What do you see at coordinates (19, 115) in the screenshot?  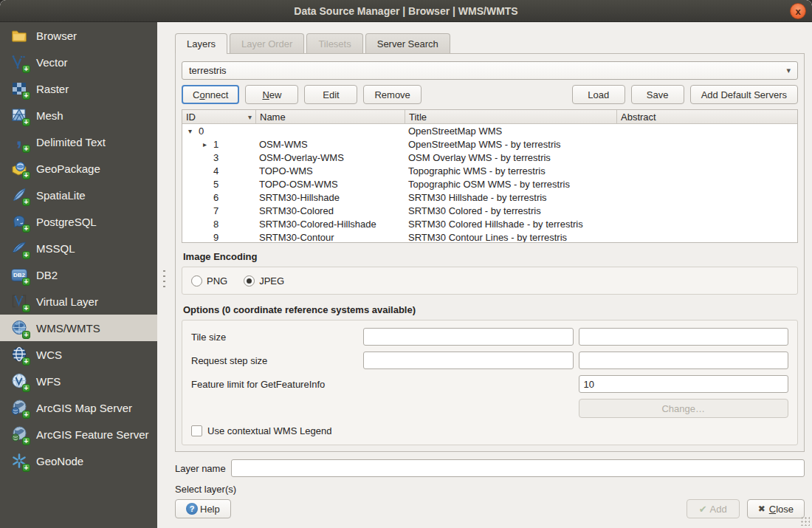 I see `mesh-icon: +` at bounding box center [19, 115].